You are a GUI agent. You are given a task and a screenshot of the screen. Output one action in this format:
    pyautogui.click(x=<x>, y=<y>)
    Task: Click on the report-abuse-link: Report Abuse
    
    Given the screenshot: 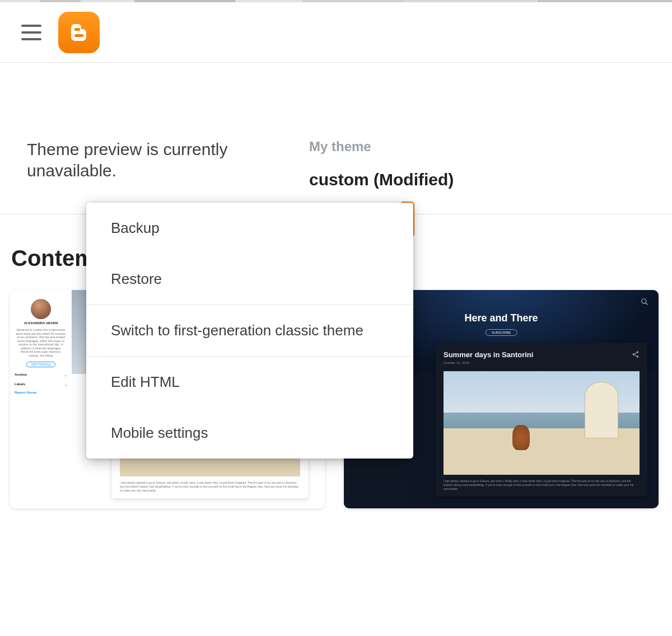 What is the action you would take?
    pyautogui.click(x=41, y=392)
    